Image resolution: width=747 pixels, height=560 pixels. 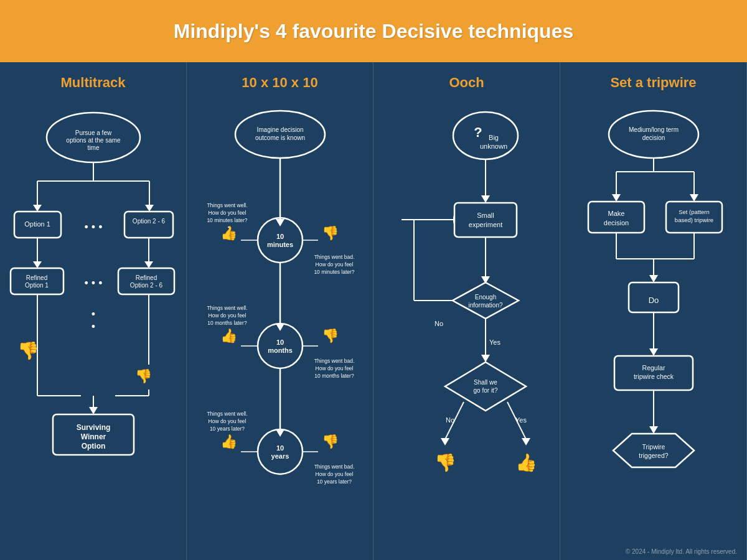 I want to click on svg-text: go for it?, so click(x=486, y=391).